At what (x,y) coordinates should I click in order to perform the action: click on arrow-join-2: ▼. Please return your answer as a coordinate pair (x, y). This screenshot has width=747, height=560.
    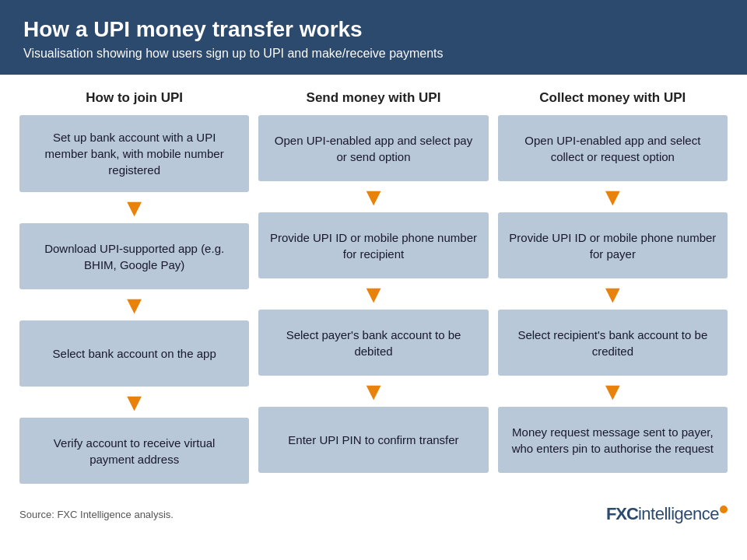
    Looking at the image, I should click on (134, 305).